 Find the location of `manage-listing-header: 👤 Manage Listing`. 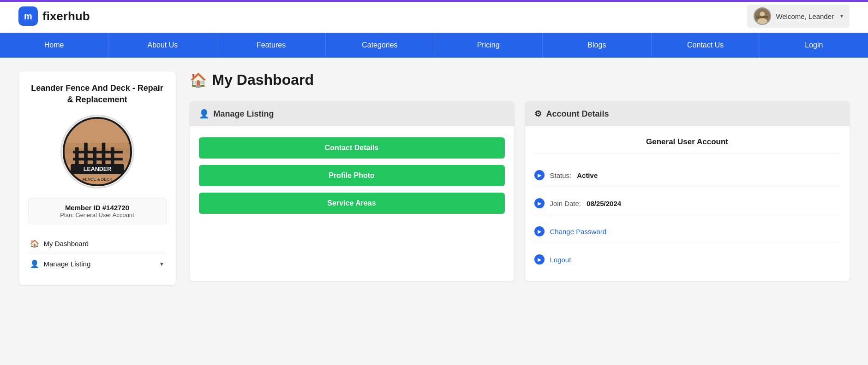

manage-listing-header: 👤 Manage Listing is located at coordinates (352, 114).